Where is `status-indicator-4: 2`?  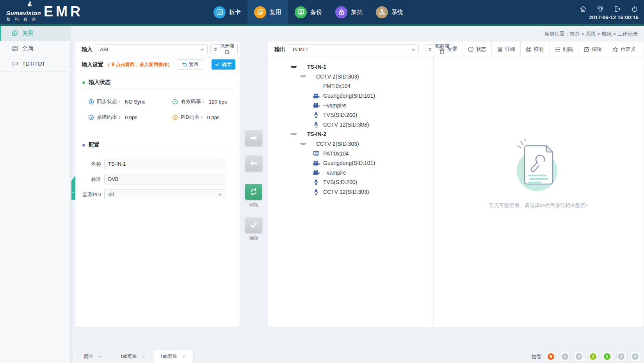 status-indicator-4: 2 is located at coordinates (607, 356).